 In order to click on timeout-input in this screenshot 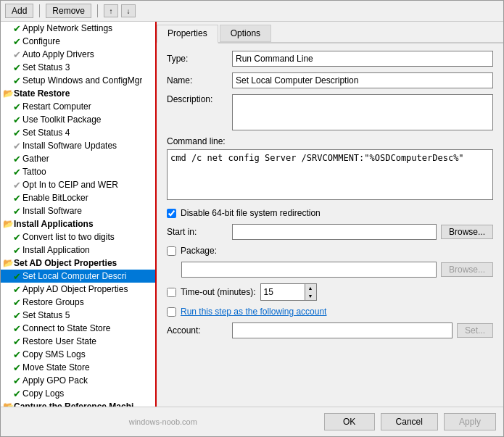, I will do `click(283, 292)`.